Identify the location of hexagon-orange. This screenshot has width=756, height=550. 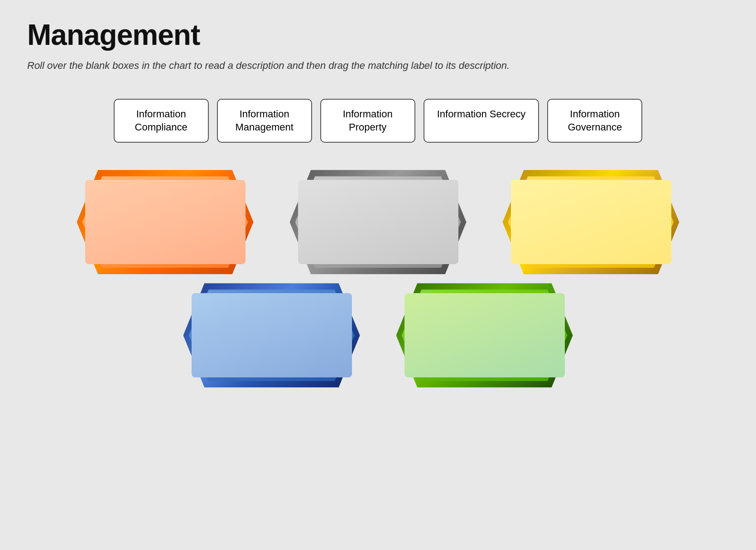
(165, 222).